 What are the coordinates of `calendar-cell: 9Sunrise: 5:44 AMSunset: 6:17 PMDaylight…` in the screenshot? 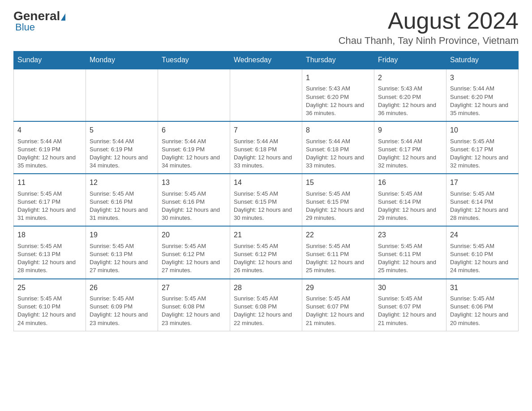 It's located at (410, 148).